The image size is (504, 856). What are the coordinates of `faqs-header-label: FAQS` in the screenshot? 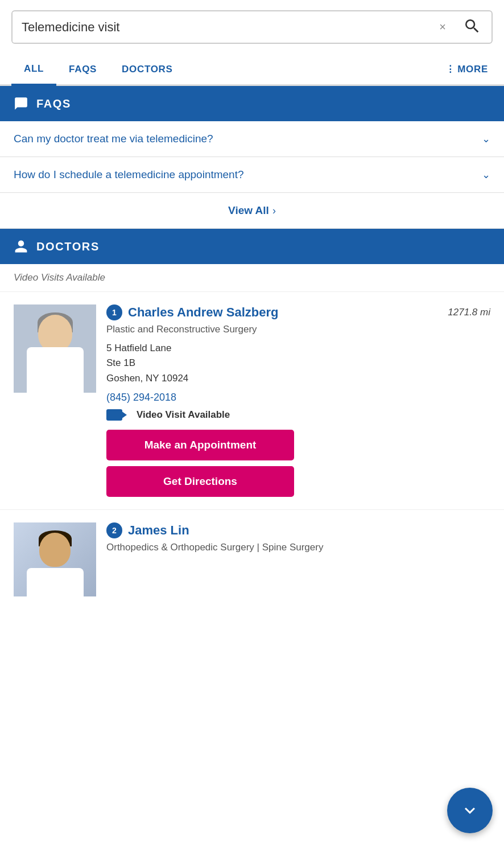 It's located at (53, 104).